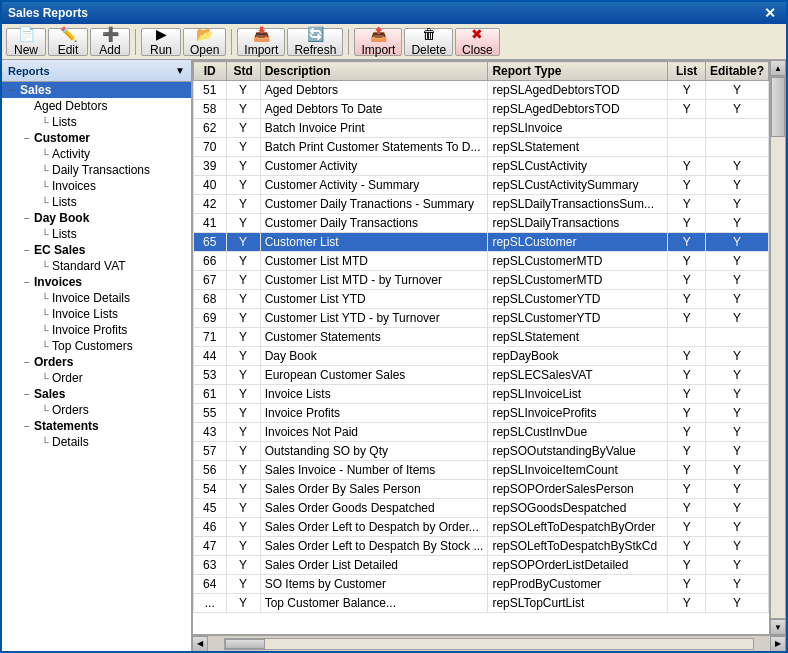 Image resolution: width=788 pixels, height=653 pixels. Describe the element at coordinates (45, 122) in the screenshot. I see `leaf1-icon: └` at that location.